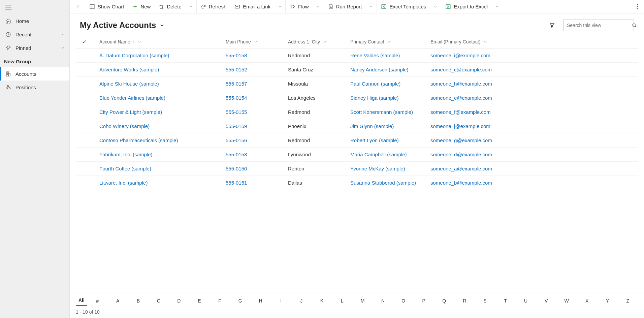 This screenshot has width=644, height=318. What do you see at coordinates (485, 301) in the screenshot?
I see `alpha-filter-s: S` at bounding box center [485, 301].